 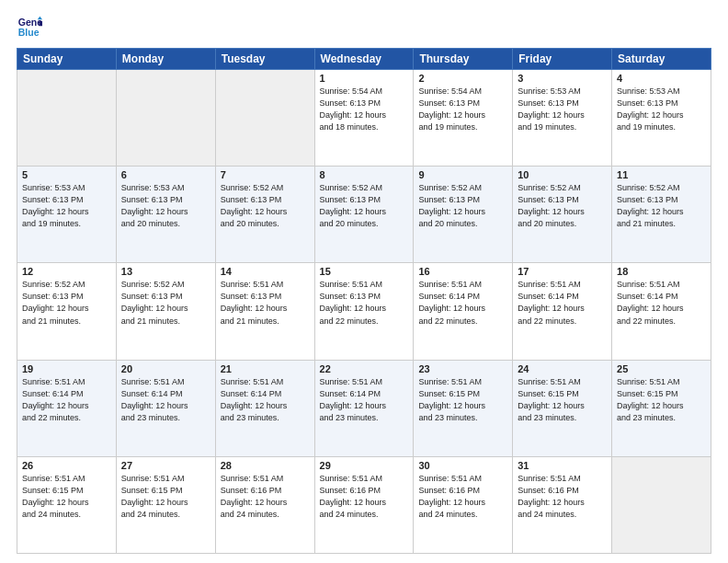 I want to click on weekday-header: Saturday, so click(x=662, y=59).